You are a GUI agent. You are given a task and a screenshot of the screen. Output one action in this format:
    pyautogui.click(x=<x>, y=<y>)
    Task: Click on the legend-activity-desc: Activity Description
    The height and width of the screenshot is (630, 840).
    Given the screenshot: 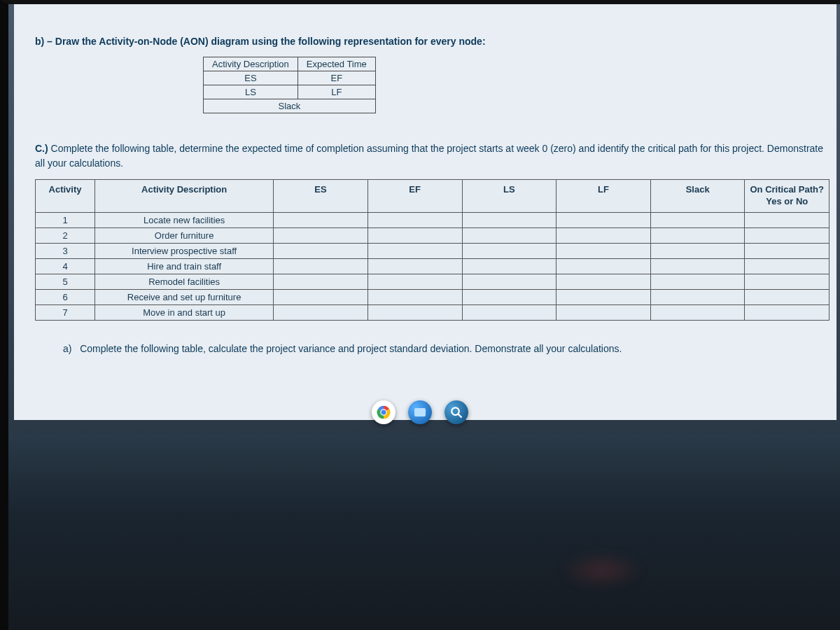 What is the action you would take?
    pyautogui.click(x=251, y=64)
    